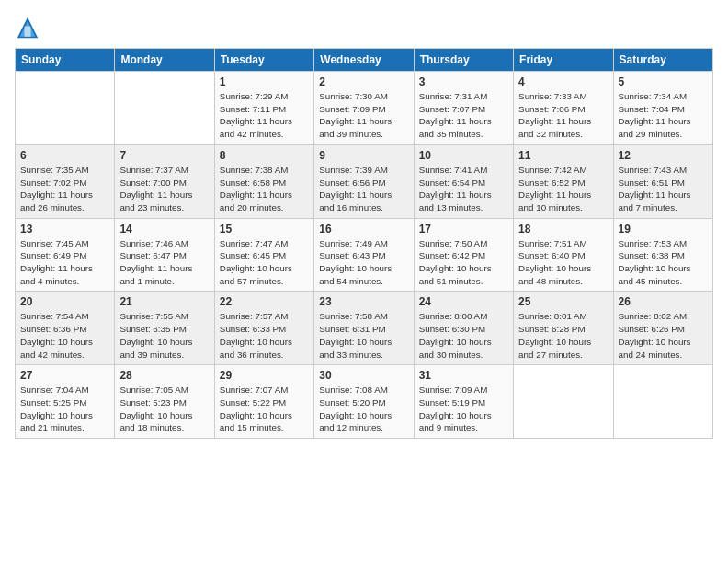 This screenshot has width=728, height=563. Describe the element at coordinates (663, 255) in the screenshot. I see `calendar-cell: 19Sunrise: 7:53 AM Sunset: 6:38 PM Dayli…` at that location.